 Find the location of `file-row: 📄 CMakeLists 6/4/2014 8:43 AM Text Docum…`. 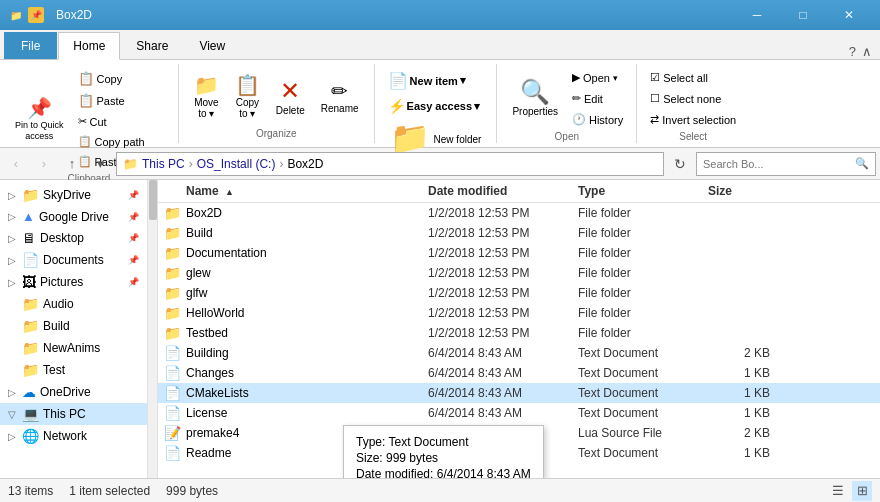

file-row: 📄 CMakeLists 6/4/2014 8:43 AM Text Docum… is located at coordinates (519, 393).